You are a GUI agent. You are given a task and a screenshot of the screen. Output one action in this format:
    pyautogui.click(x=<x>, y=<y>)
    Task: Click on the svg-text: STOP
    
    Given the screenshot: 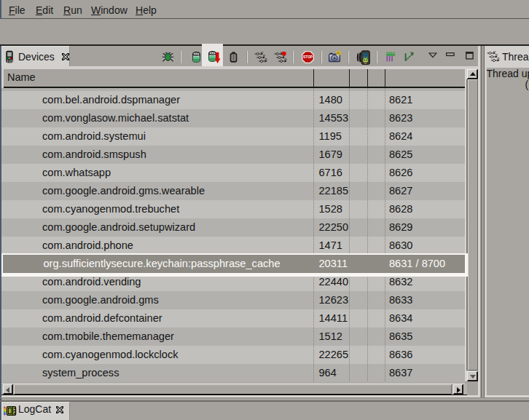 What is the action you would take?
    pyautogui.click(x=308, y=57)
    